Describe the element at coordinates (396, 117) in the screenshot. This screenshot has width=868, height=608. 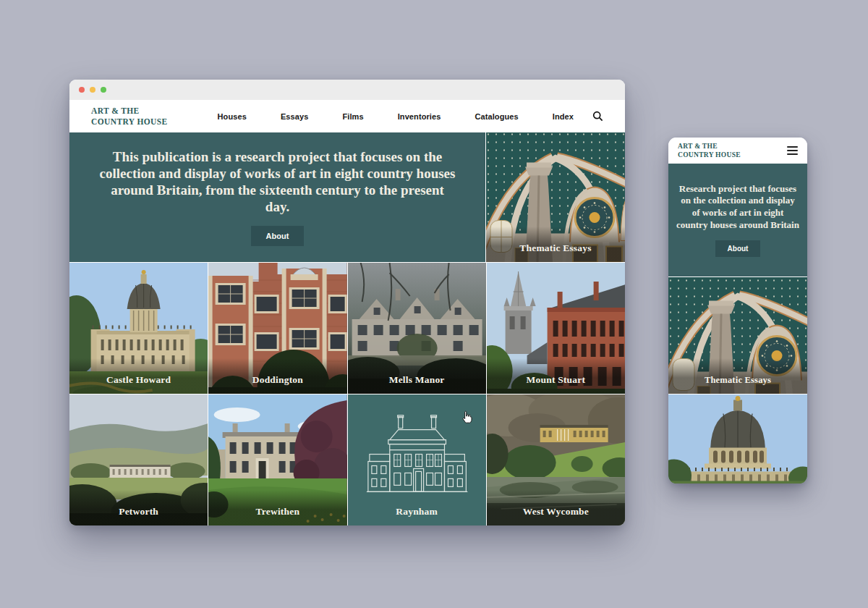
I see `nav-menu: Houses Essays Films Inventories Catalogu…` at that location.